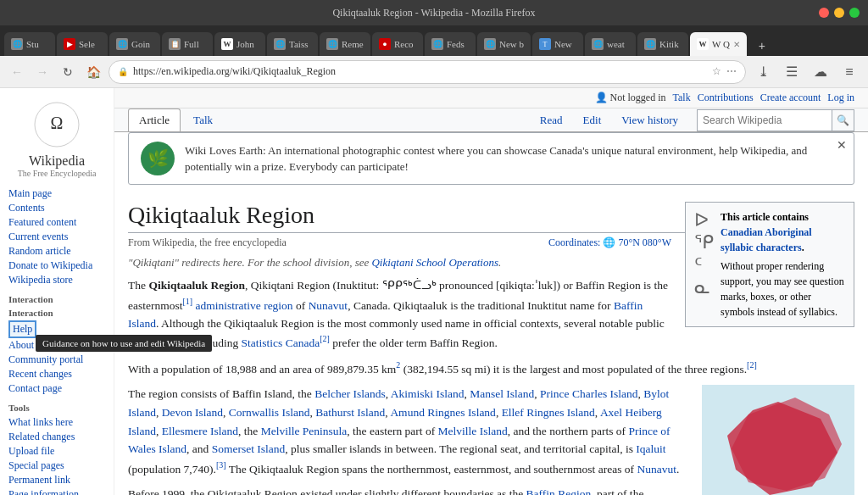 The image size is (868, 495). I want to click on tab-5: 🌐Taiss, so click(292, 44).